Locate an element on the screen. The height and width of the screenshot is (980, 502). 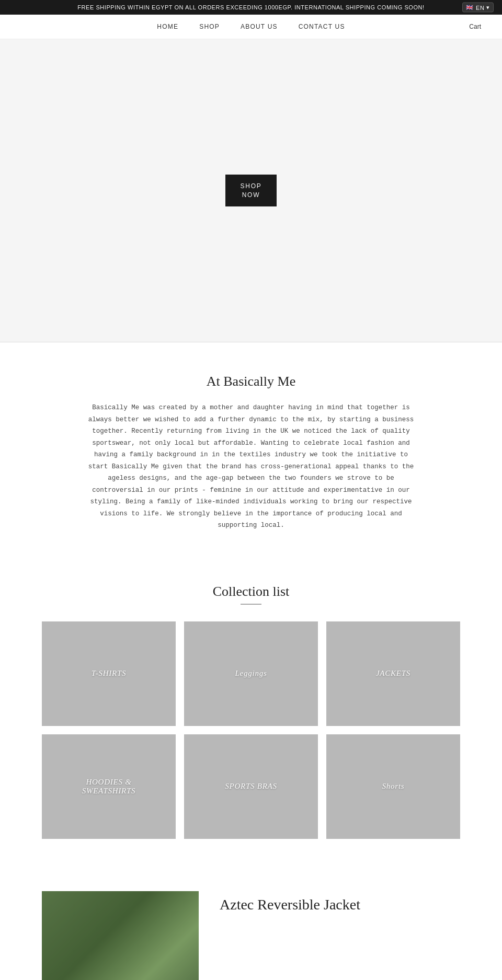
shop-now-button: SHOP NOW is located at coordinates (251, 191).